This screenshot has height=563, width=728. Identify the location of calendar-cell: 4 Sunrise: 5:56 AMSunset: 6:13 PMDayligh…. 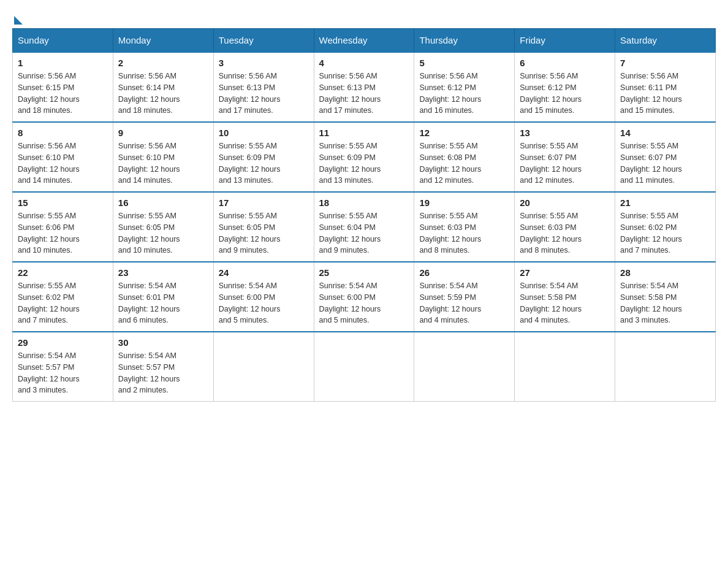
(364, 87).